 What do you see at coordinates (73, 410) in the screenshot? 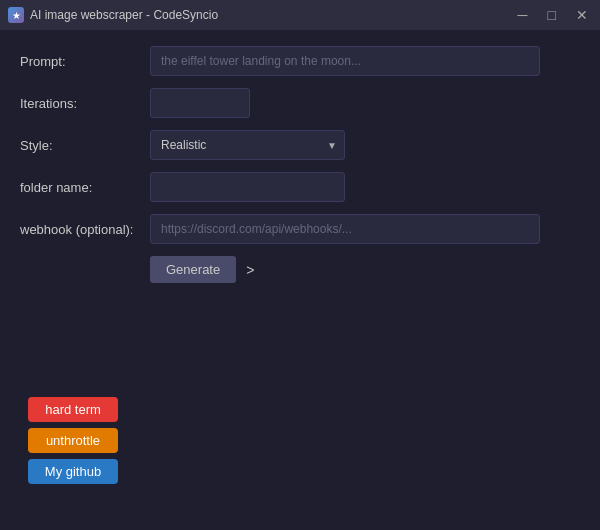
I see `hard-term-button: hard term` at bounding box center [73, 410].